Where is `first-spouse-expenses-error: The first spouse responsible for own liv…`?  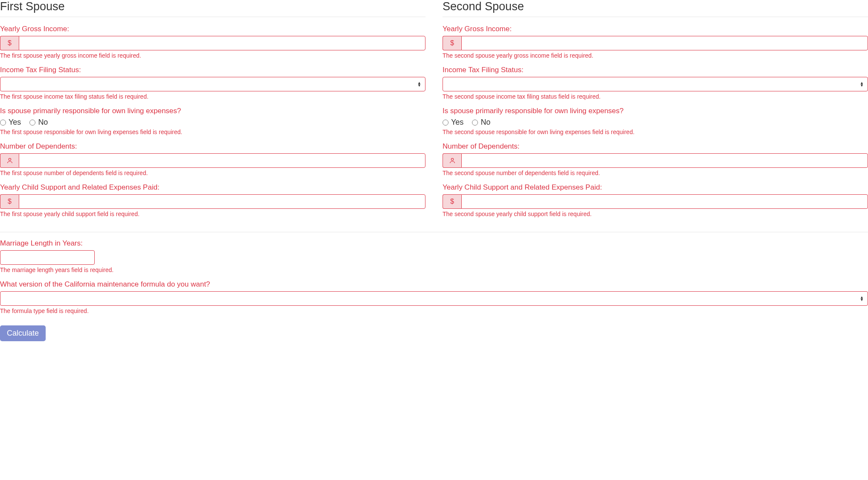
first-spouse-expenses-error: The first spouse responsible for own liv… is located at coordinates (213, 132).